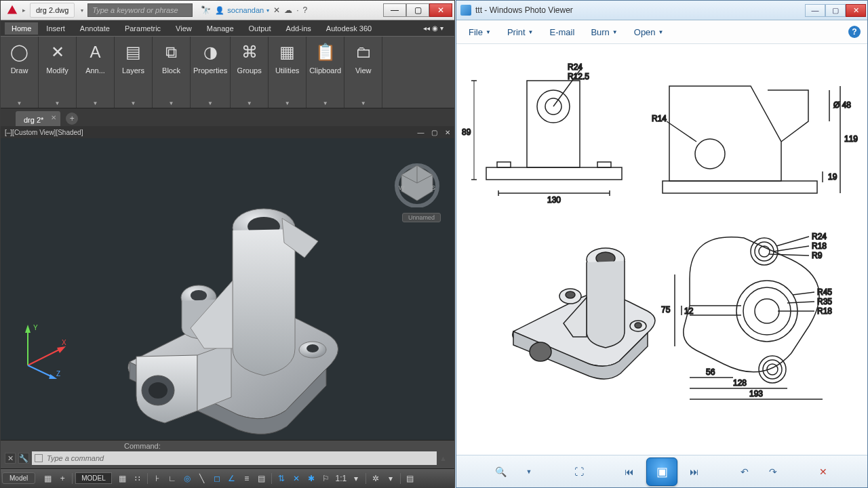 Image resolution: width=868 pixels, height=488 pixels. Describe the element at coordinates (579, 472) in the screenshot. I see `fit-window-button: ⛶` at that location.